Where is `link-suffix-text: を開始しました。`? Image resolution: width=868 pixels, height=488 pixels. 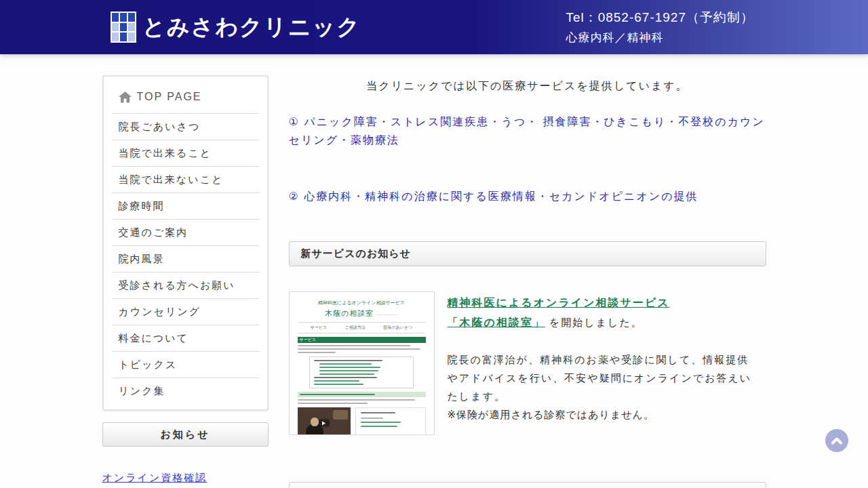
link-suffix-text: を開始しました。 is located at coordinates (594, 323).